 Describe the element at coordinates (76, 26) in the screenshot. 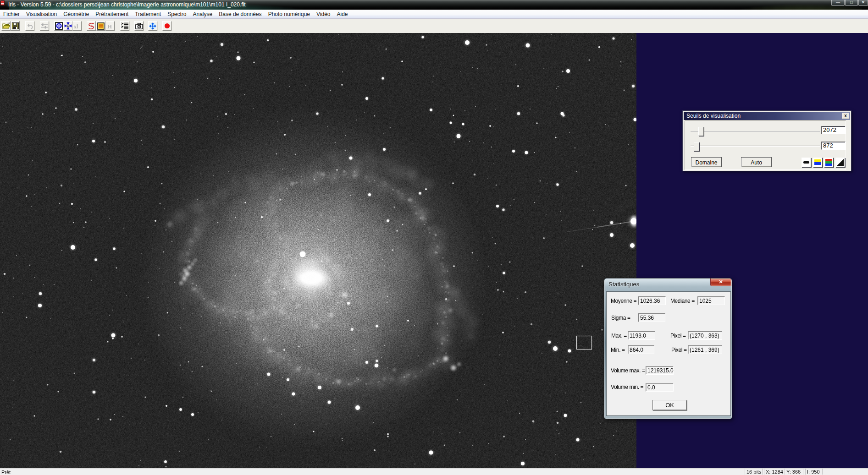

I see `svg-text: xl` at that location.